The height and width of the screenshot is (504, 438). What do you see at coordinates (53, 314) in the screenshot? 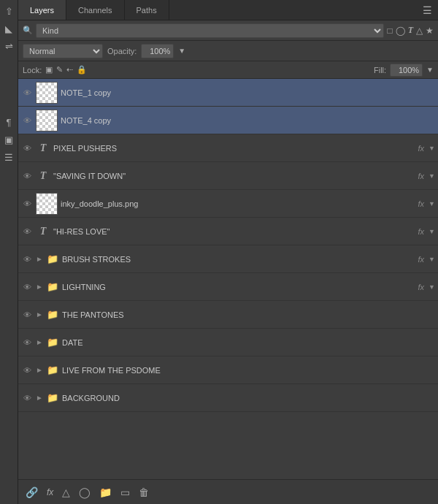
I see `folder-icon-pantones: 📁` at bounding box center [53, 314].